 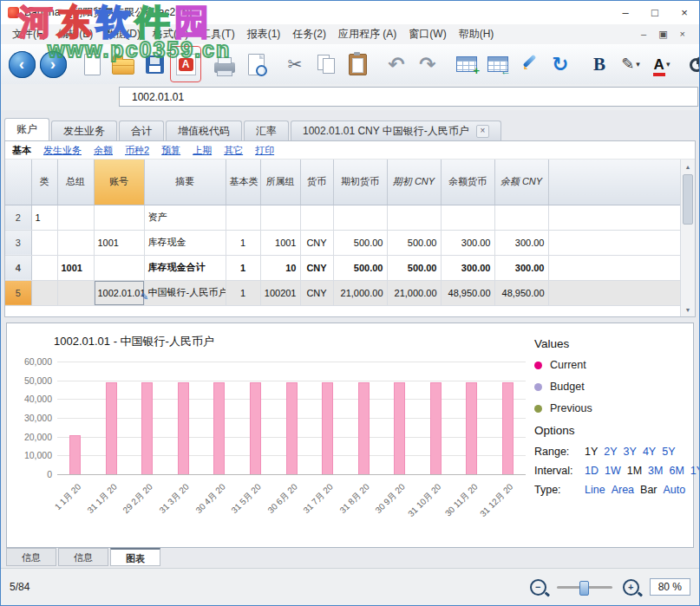 What do you see at coordinates (655, 12) in the screenshot?
I see `maximize-button: □` at bounding box center [655, 12].